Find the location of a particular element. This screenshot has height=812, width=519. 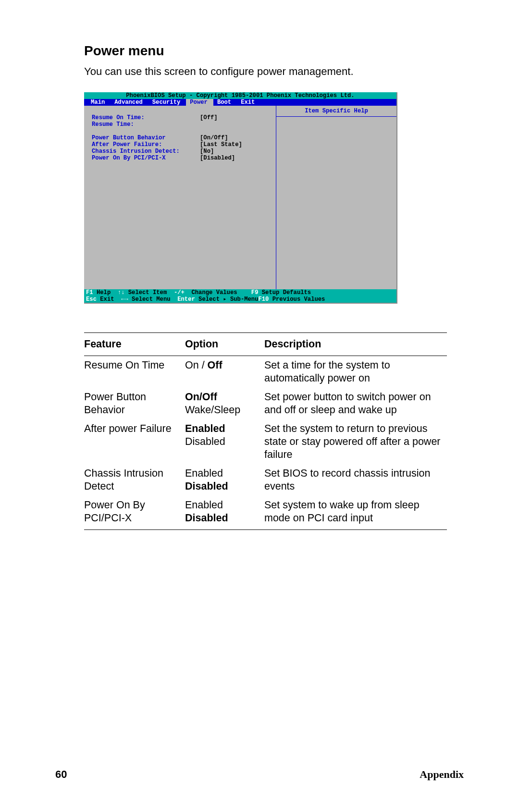

bios-setting-label: Resume On Time: is located at coordinates (146, 118).